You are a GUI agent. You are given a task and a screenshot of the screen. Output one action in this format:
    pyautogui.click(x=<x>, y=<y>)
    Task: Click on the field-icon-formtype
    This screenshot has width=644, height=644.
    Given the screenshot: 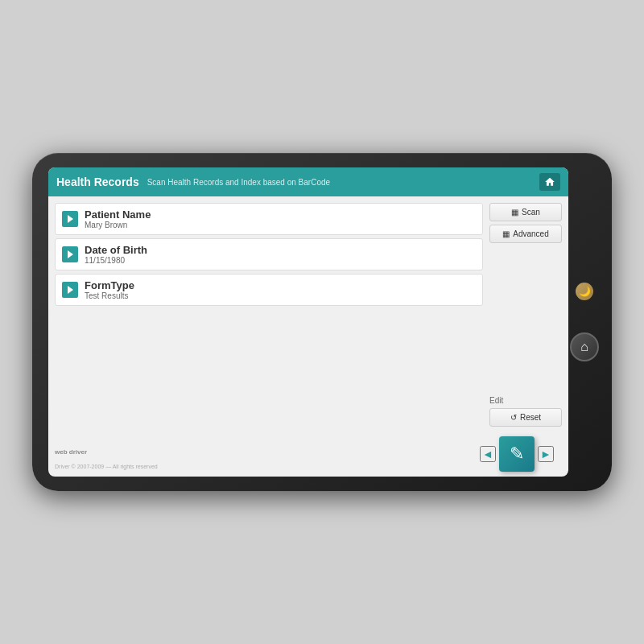 What is the action you would take?
    pyautogui.click(x=70, y=290)
    